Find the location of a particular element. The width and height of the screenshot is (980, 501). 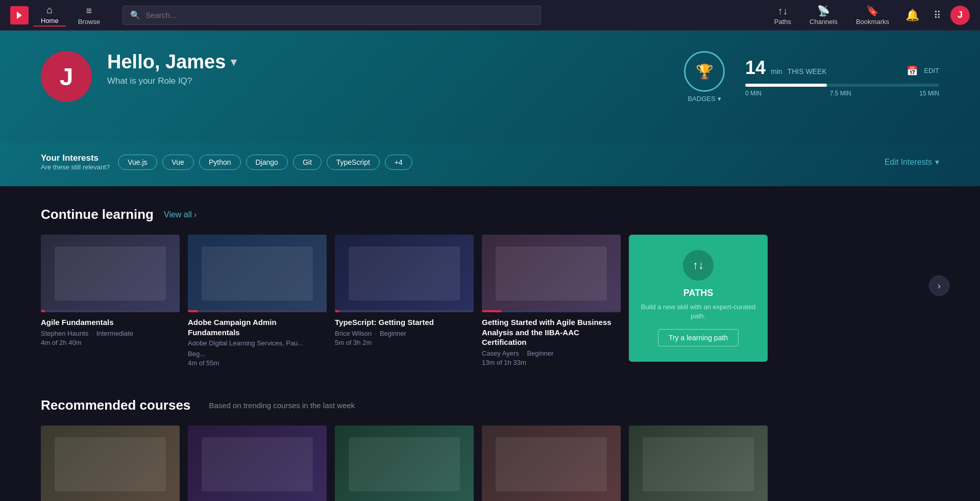

navbar: ⌂ Home ≡ Browse 🔍 ↑↓ Paths 📡 Channels 🔖 … is located at coordinates (490, 15).